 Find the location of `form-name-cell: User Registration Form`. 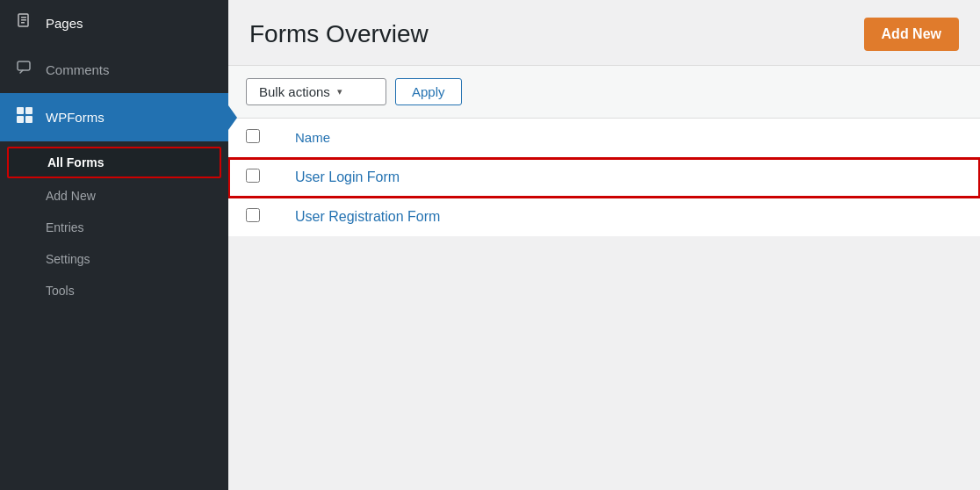

form-name-cell: User Registration Form is located at coordinates (629, 218).